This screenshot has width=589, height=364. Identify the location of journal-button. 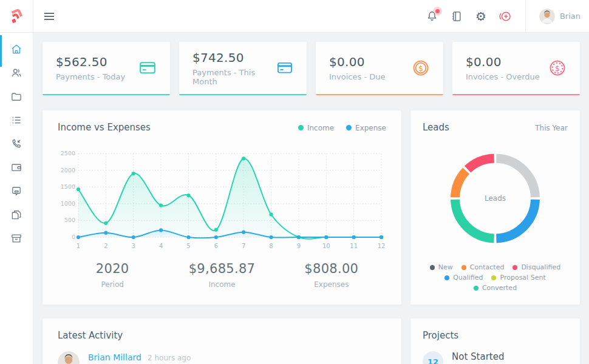
(457, 16).